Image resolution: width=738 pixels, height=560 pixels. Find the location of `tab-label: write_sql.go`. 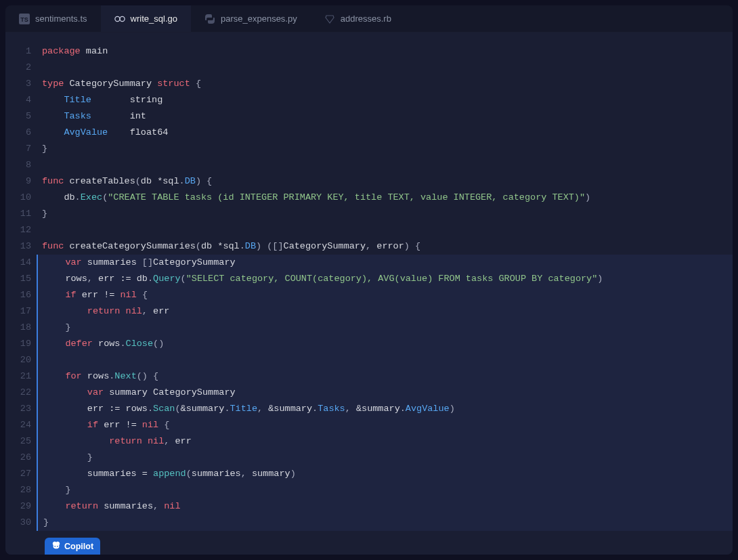

tab-label: write_sql.go is located at coordinates (154, 19).